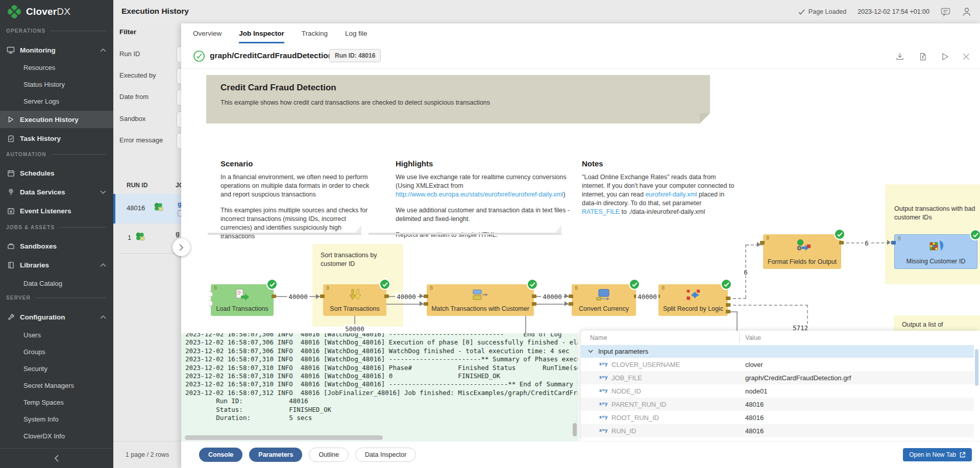  Describe the element at coordinates (604, 300) in the screenshot. I see `node-convert-currency: 0 Convert Currency` at that location.